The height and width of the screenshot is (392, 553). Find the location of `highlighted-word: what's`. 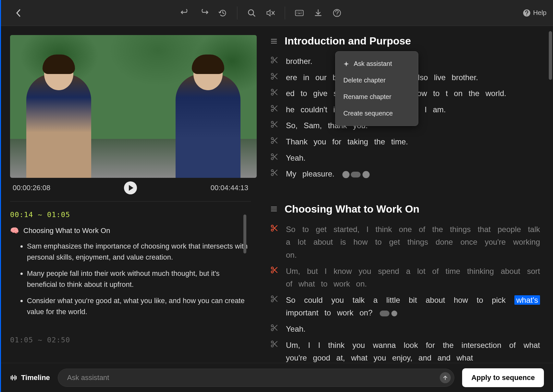

highlighted-word: what's is located at coordinates (527, 300).